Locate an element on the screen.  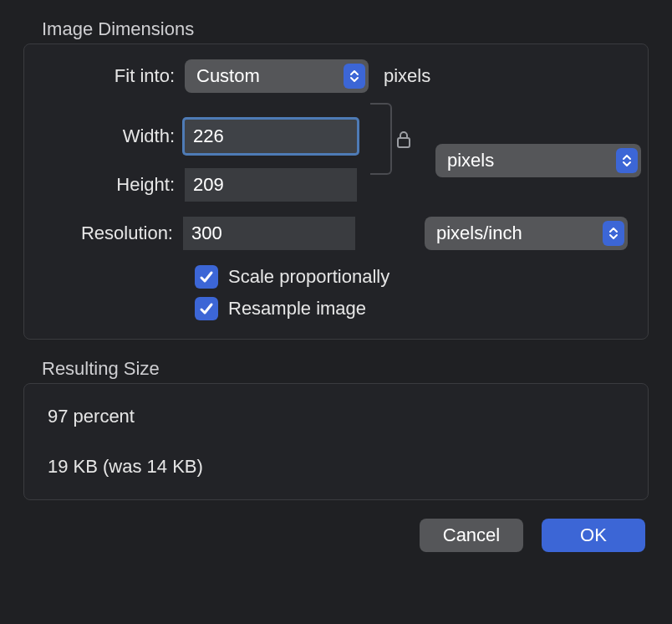
resolution-label: Resolution: is located at coordinates (114, 233).